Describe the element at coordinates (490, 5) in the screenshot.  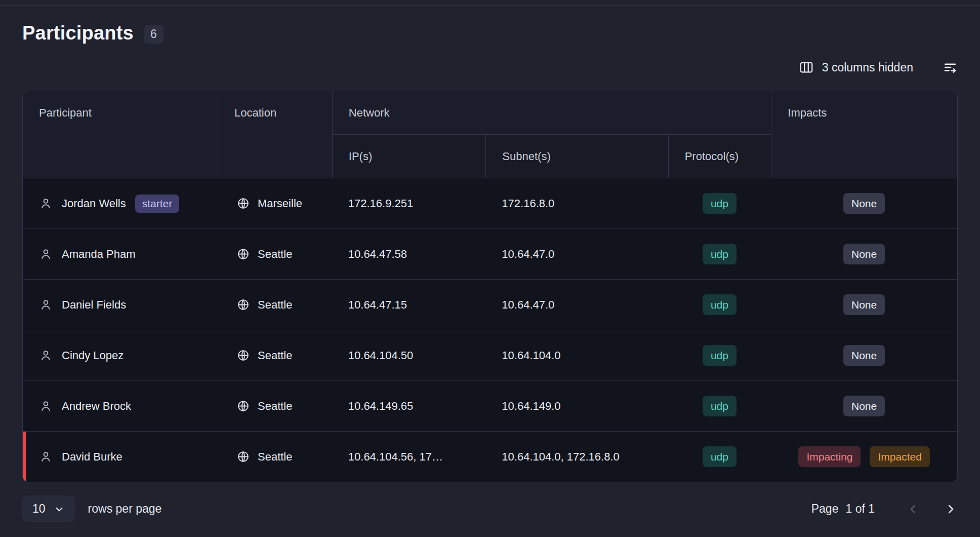
I see `top-divider` at that location.